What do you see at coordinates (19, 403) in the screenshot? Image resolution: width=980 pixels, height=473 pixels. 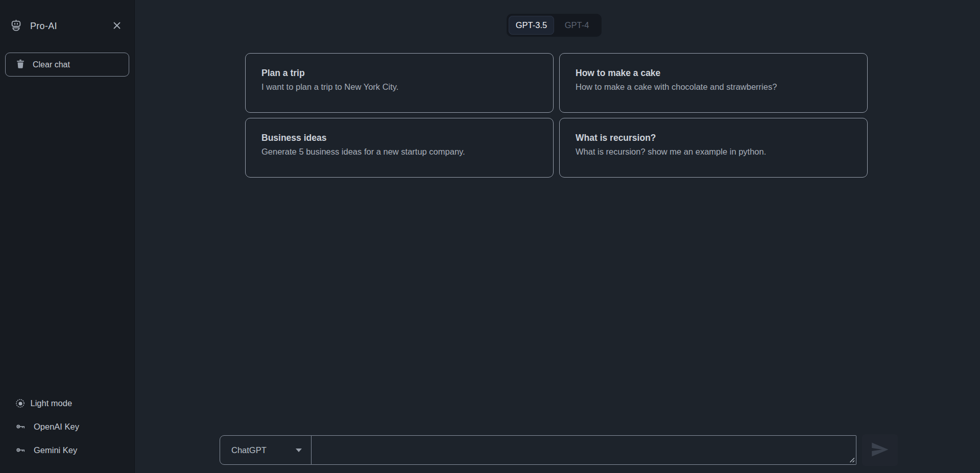 I see `sun-icon` at bounding box center [19, 403].